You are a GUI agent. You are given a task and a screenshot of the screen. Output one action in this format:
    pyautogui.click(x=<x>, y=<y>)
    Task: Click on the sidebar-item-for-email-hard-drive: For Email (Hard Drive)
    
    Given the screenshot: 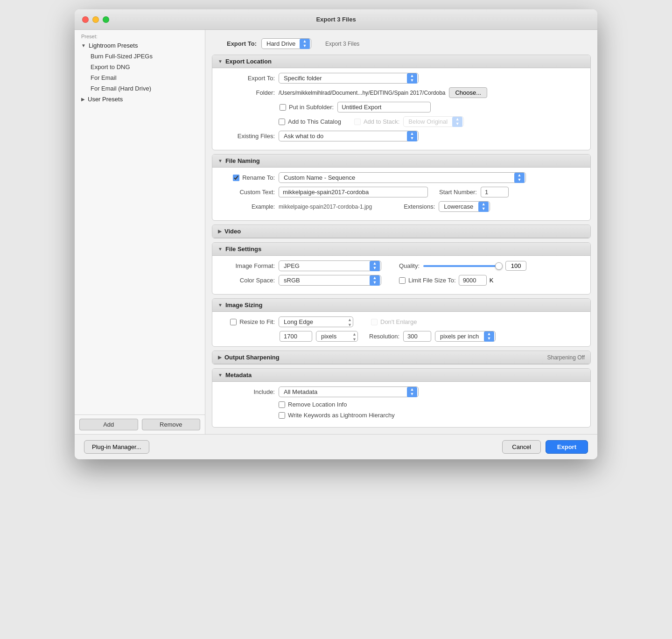 What is the action you would take?
    pyautogui.click(x=140, y=89)
    